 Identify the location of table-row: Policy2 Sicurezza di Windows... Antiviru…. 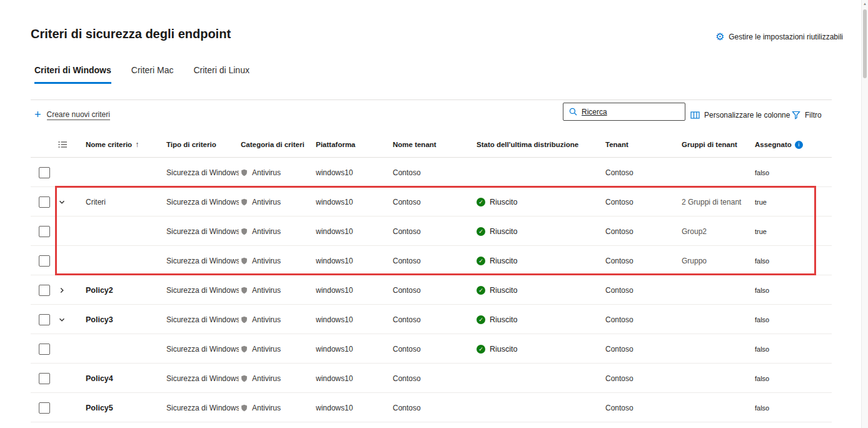
(431, 290).